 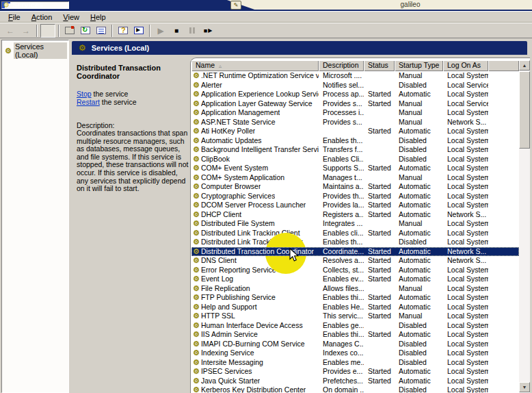 I want to click on service-row: ⚙ClipBookEnables Cli...DisabledLocal Sys…, so click(x=356, y=160).